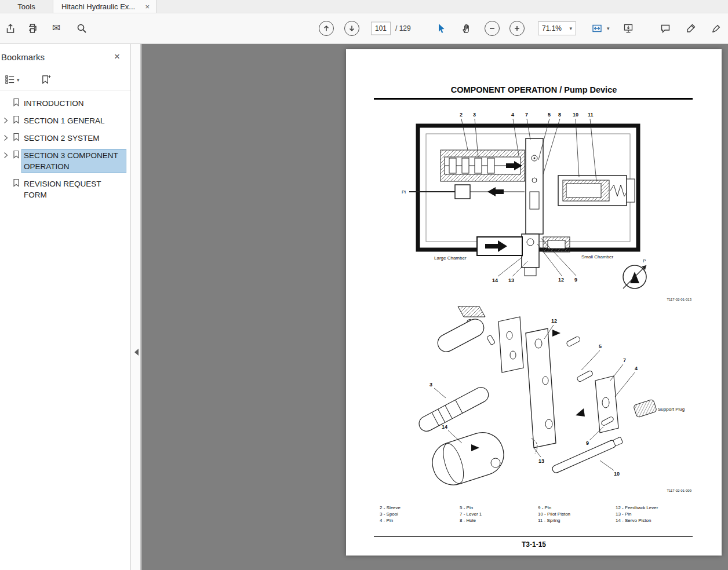 The height and width of the screenshot is (570, 728). I want to click on legend-item: 11 - Spring, so click(577, 520).